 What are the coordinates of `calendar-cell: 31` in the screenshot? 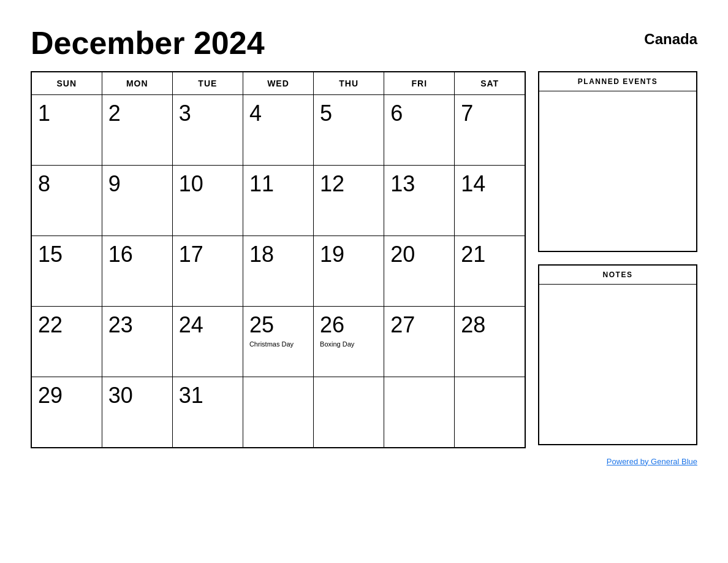 It's located at (207, 412).